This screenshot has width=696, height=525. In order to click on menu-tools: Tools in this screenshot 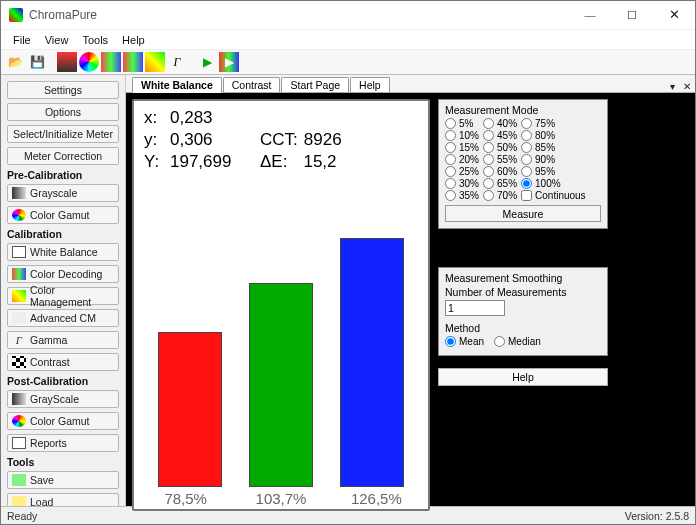, I will do `click(95, 40)`.